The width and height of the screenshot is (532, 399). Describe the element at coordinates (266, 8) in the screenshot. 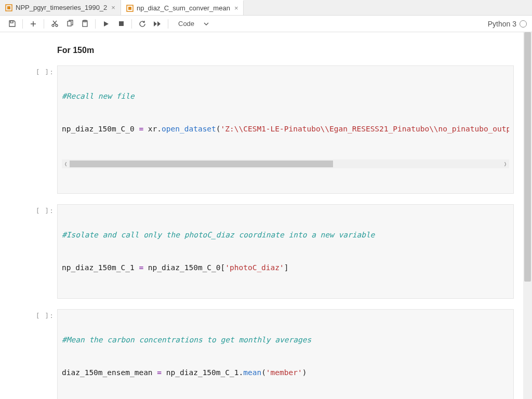

I see `tab-bar: NPP_pgyr_timeseries_1990_2 × np_diaz_C_s…` at that location.